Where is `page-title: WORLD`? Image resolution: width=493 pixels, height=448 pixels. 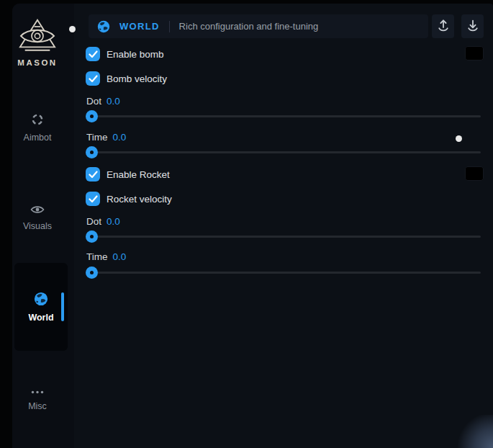 page-title: WORLD is located at coordinates (140, 26).